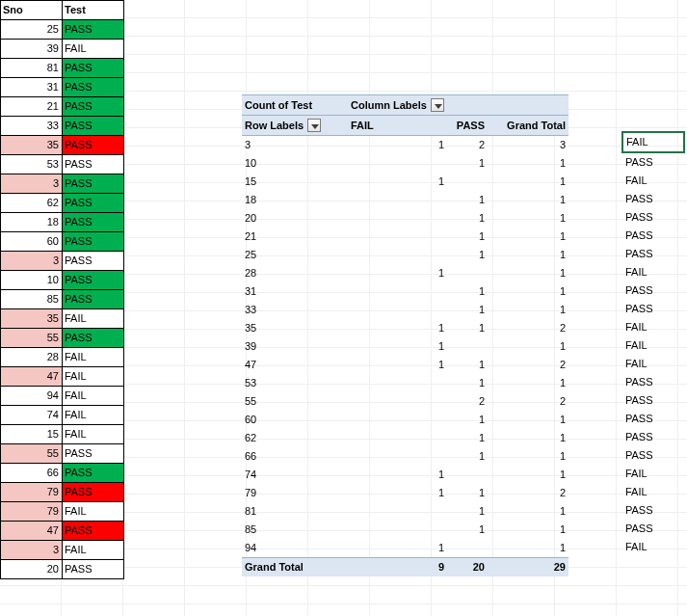 The width and height of the screenshot is (687, 616). Describe the element at coordinates (295, 310) in the screenshot. I see `pivot-rowlabel: 33` at that location.